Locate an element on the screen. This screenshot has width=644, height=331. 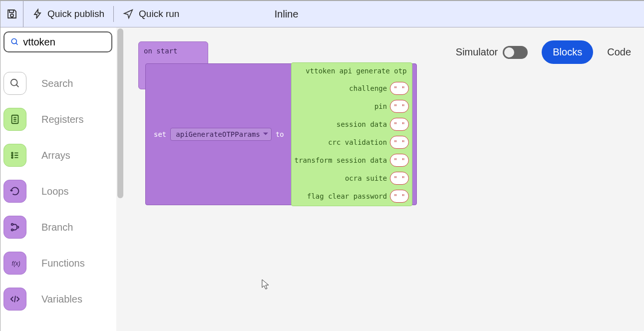
quick-run-button: Quick run is located at coordinates (151, 14).